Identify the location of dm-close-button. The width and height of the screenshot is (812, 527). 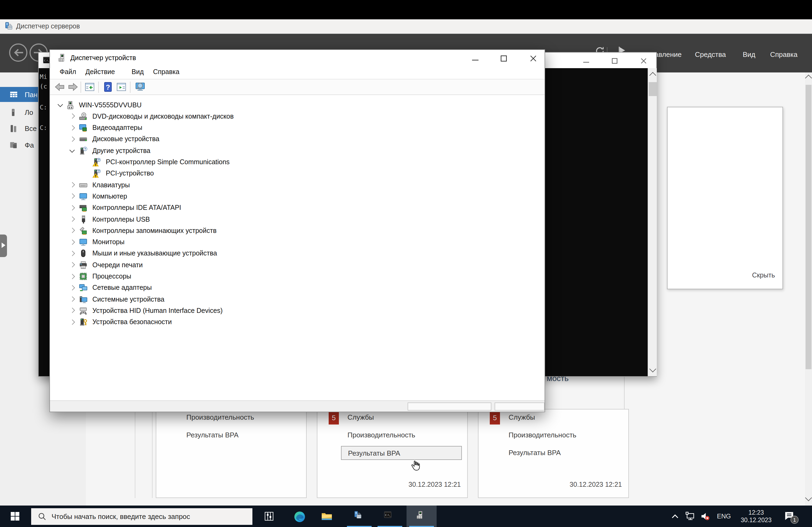
(533, 59).